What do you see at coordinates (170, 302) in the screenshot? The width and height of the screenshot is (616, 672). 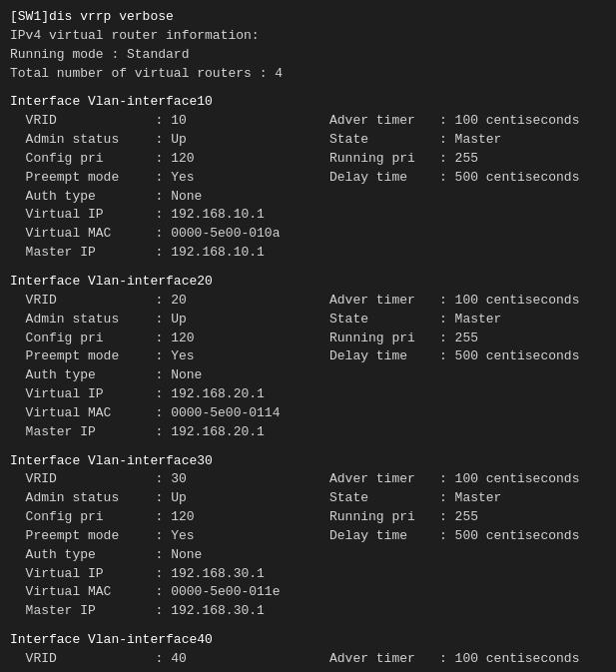 I see `iface1-vrid: VRID: 20` at bounding box center [170, 302].